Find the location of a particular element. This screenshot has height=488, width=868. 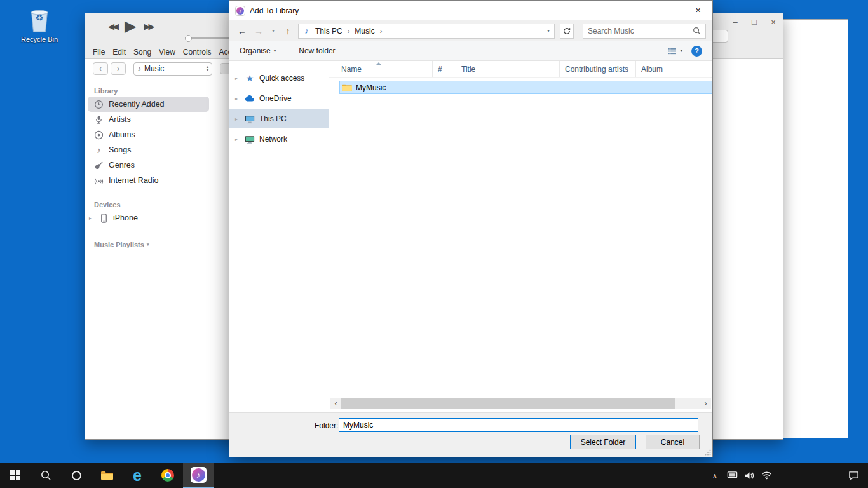

taskbar-search-button is located at coordinates (46, 475).